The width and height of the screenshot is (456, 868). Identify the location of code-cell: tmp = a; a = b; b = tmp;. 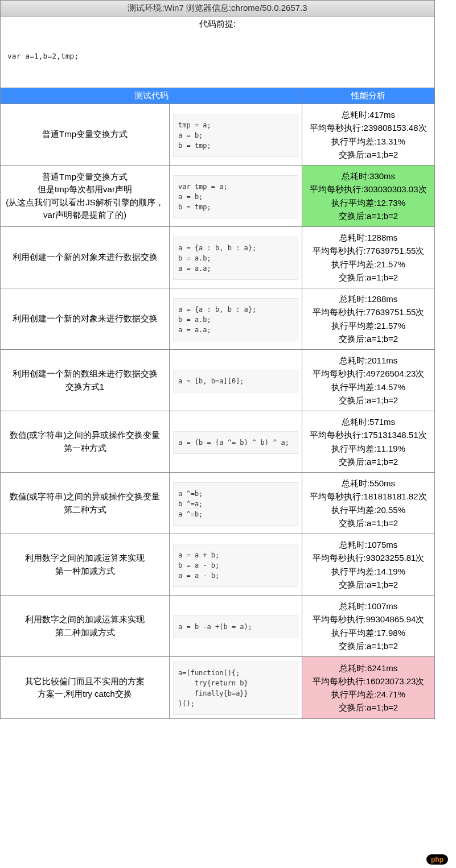
(236, 134).